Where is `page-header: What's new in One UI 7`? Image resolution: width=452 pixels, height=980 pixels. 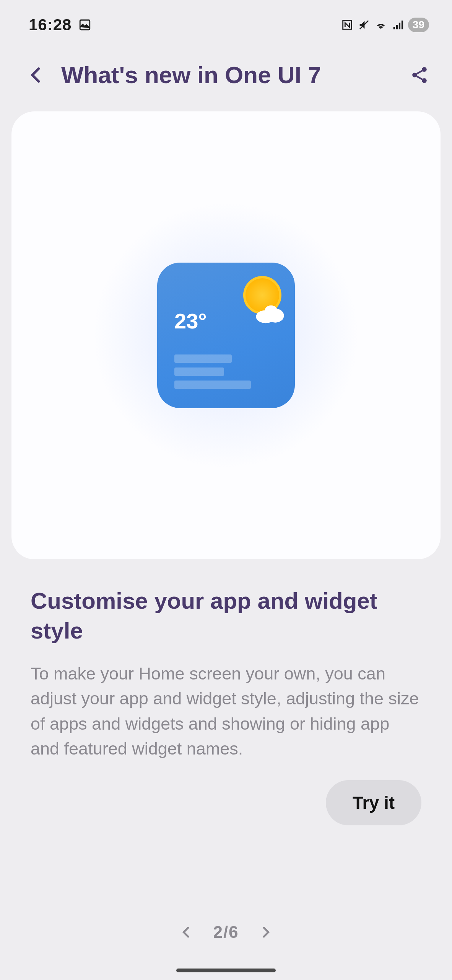
page-header: What's new in One UI 7 is located at coordinates (226, 71).